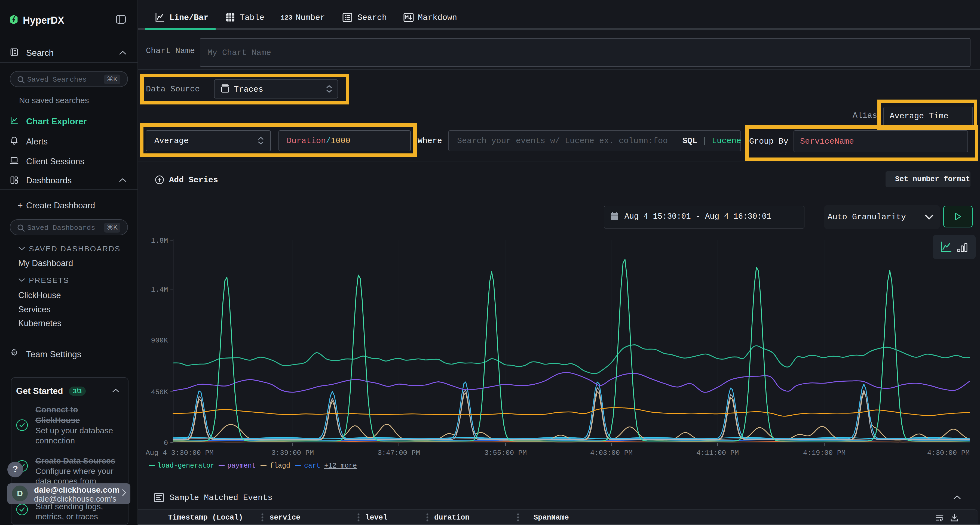 This screenshot has height=525, width=980. I want to click on svg-text: 3:39:00 PM, so click(293, 453).